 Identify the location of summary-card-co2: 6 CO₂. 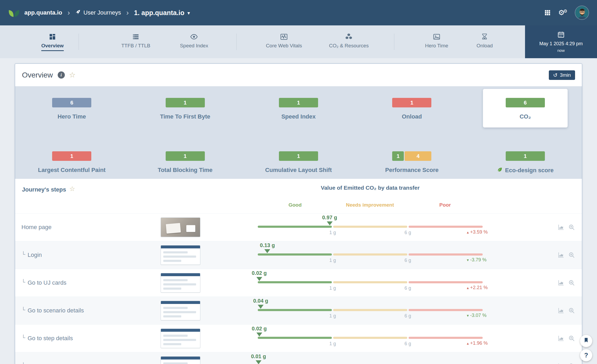
(525, 111).